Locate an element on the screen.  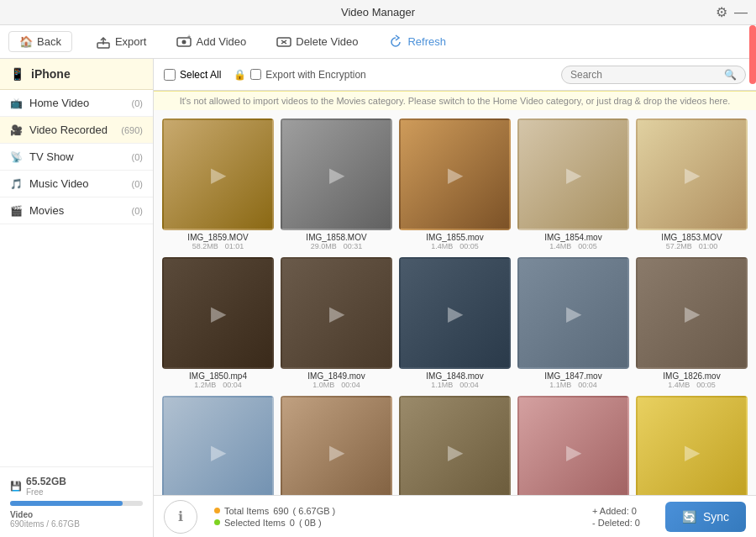
video-name: IMG_1826.mov is located at coordinates (691, 376).